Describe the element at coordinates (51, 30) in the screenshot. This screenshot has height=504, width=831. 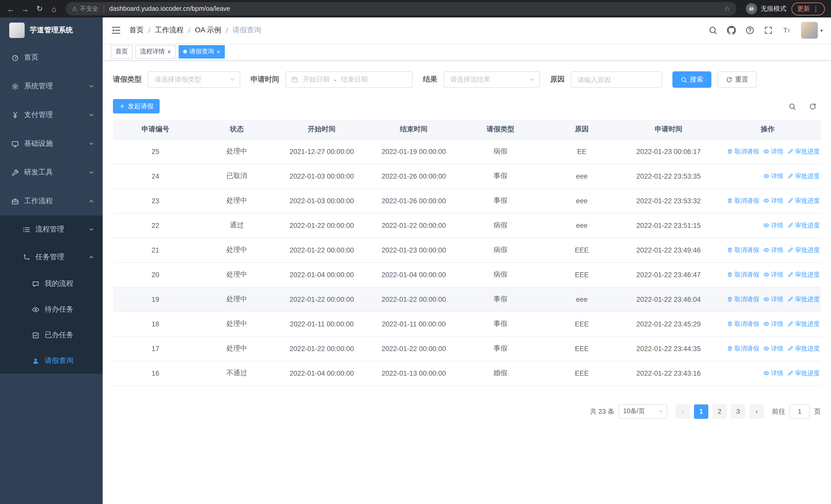
I see `app-title: 芋道管理系统` at that location.